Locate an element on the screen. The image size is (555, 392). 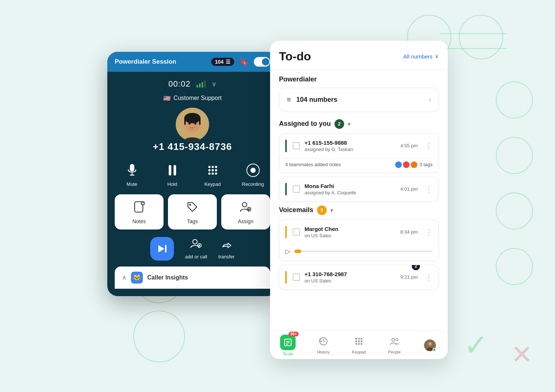
notes-button: Notes is located at coordinates (139, 212).